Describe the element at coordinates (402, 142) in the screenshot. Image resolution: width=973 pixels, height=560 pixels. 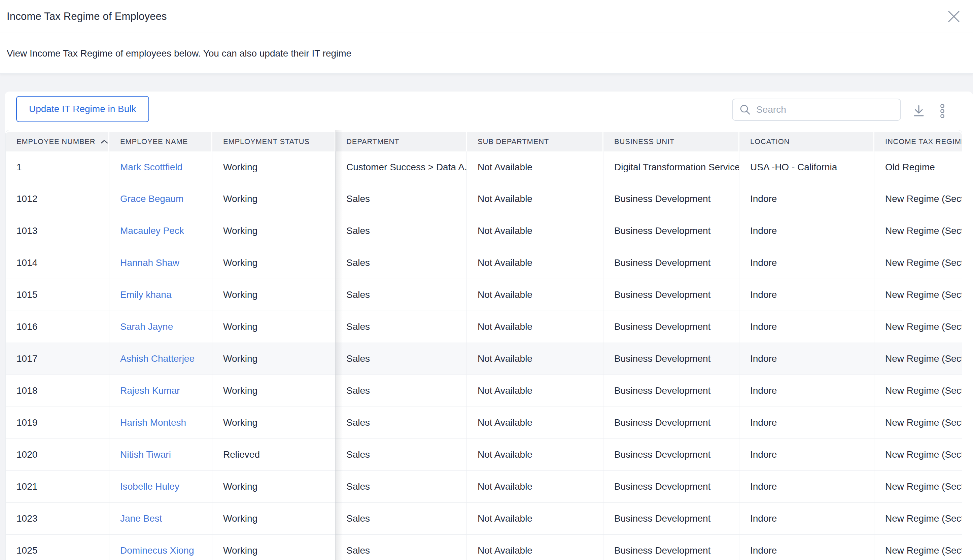
I see `header-cell-department: DEPARTMENT` at that location.